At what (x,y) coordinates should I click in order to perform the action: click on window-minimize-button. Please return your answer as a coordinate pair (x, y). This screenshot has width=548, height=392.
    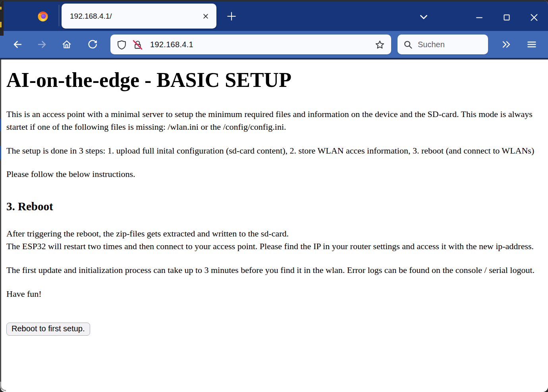
    Looking at the image, I should click on (479, 17).